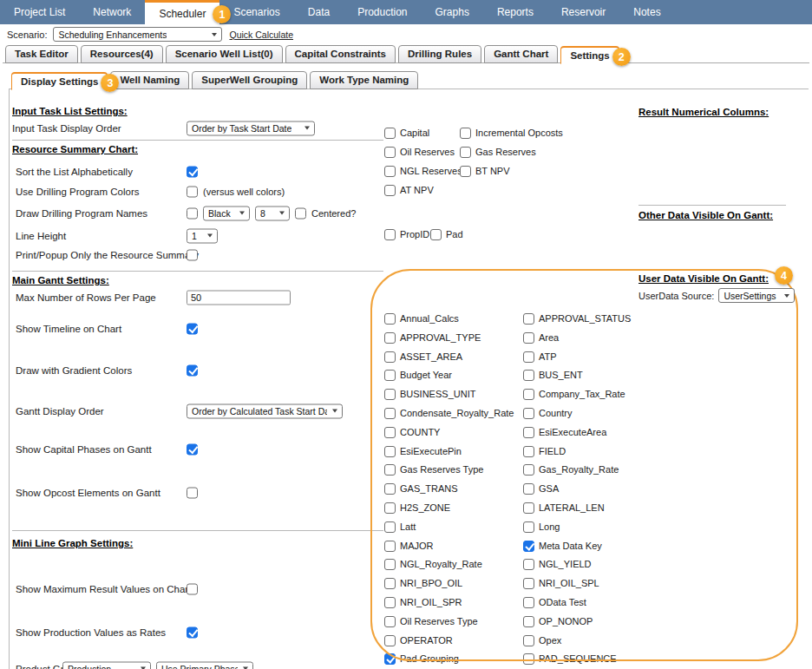 This screenshot has width=812, height=669. What do you see at coordinates (447, 234) in the screenshot?
I see `check-option-pad: Pad` at bounding box center [447, 234].